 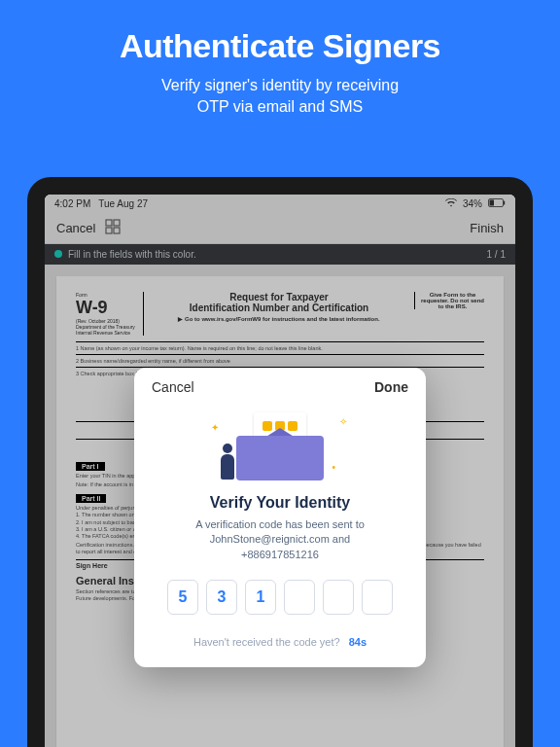 What do you see at coordinates (266, 642) in the screenshot?
I see `resend-prompt: Haven't received the code yet?` at bounding box center [266, 642].